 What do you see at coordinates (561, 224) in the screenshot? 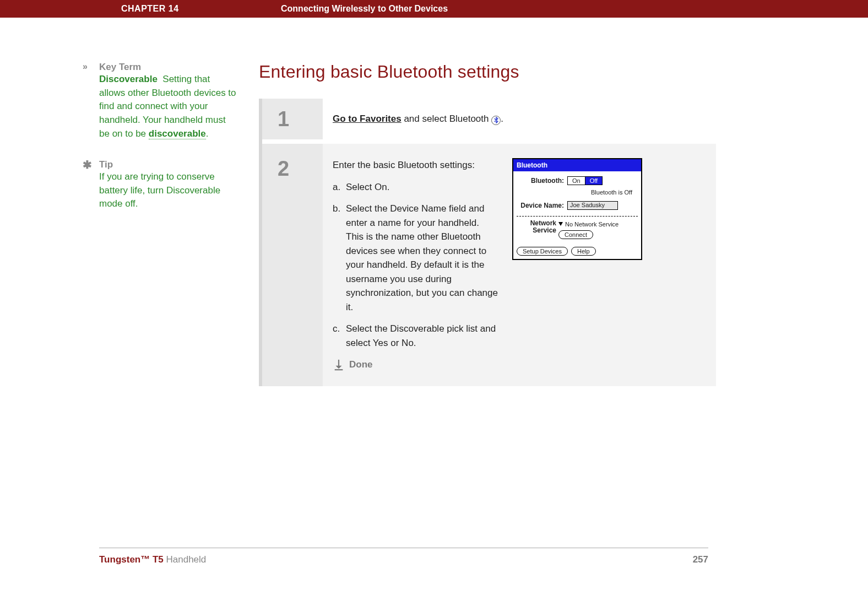
I see `dropdown-triangle-icon` at bounding box center [561, 224].